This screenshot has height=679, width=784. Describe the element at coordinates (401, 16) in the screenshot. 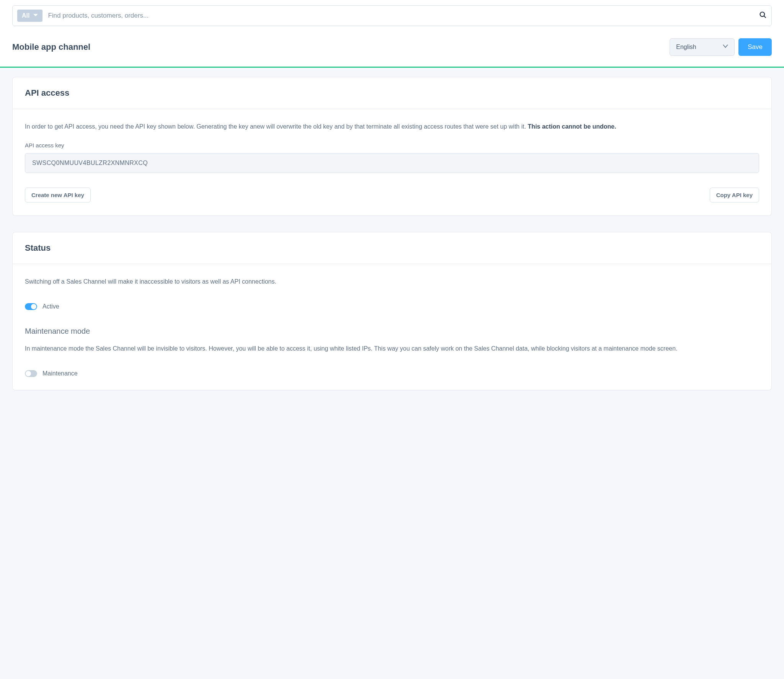

I see `search-input` at that location.